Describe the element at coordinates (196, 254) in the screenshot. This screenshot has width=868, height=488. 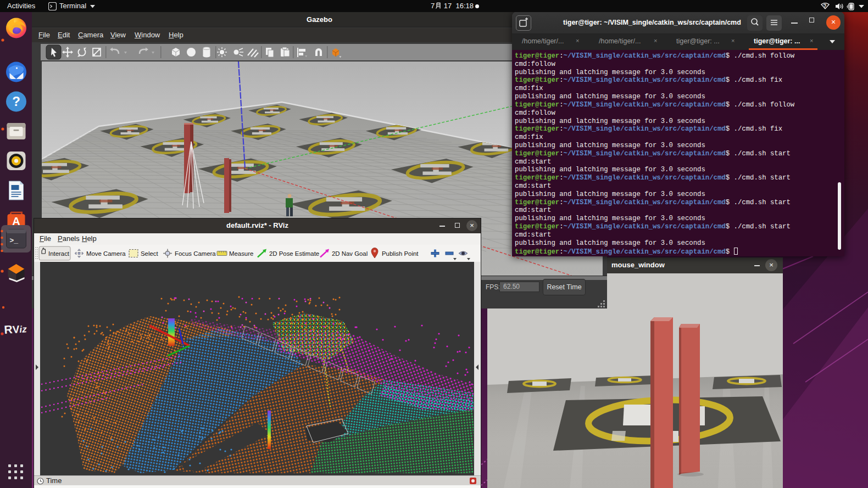
I see `svg-text: Focus Camera` at that location.